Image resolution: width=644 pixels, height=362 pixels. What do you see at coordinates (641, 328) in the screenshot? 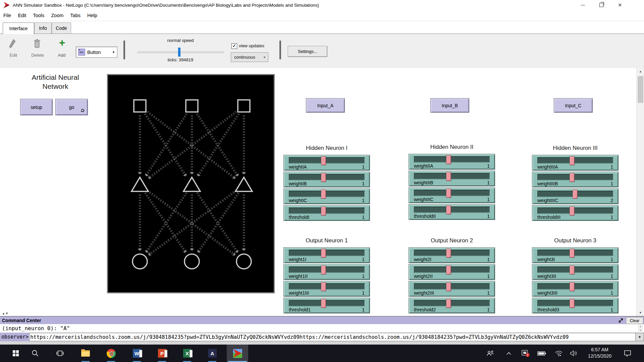
I see `output-mini-scrollbar: ▲▼` at bounding box center [641, 328].